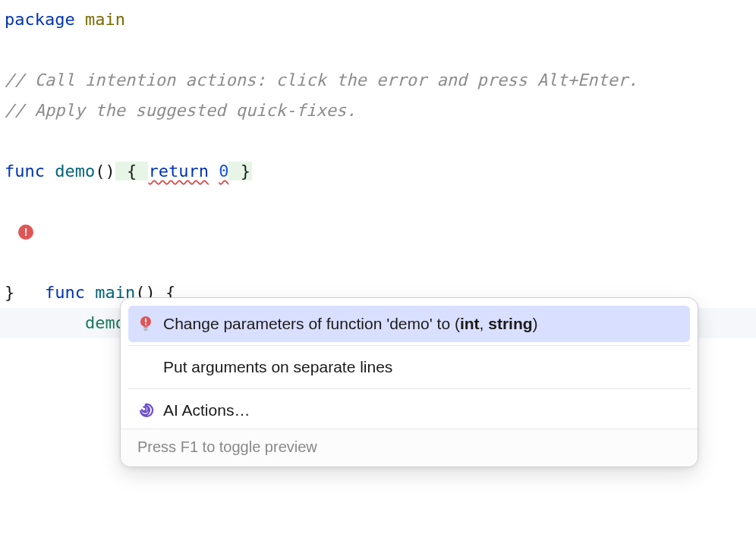 This screenshot has width=756, height=534. I want to click on func-name-demo: demo, so click(74, 171).